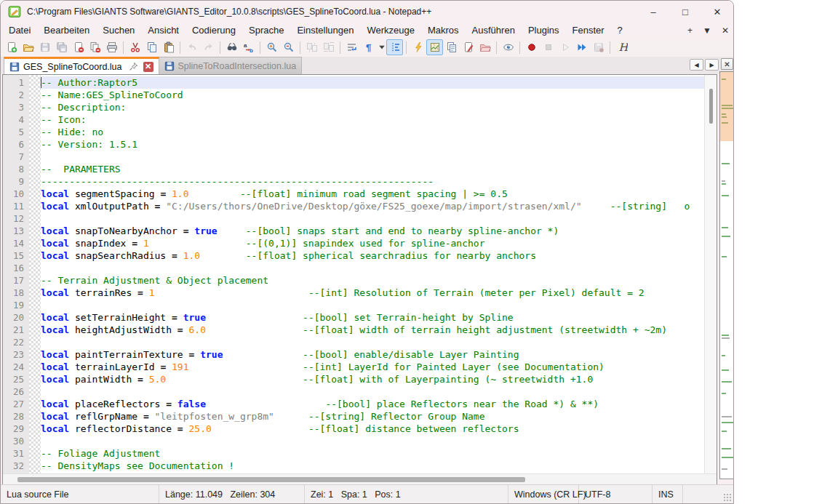 The image size is (838, 504). I want to click on line-number: 2, so click(16, 95).